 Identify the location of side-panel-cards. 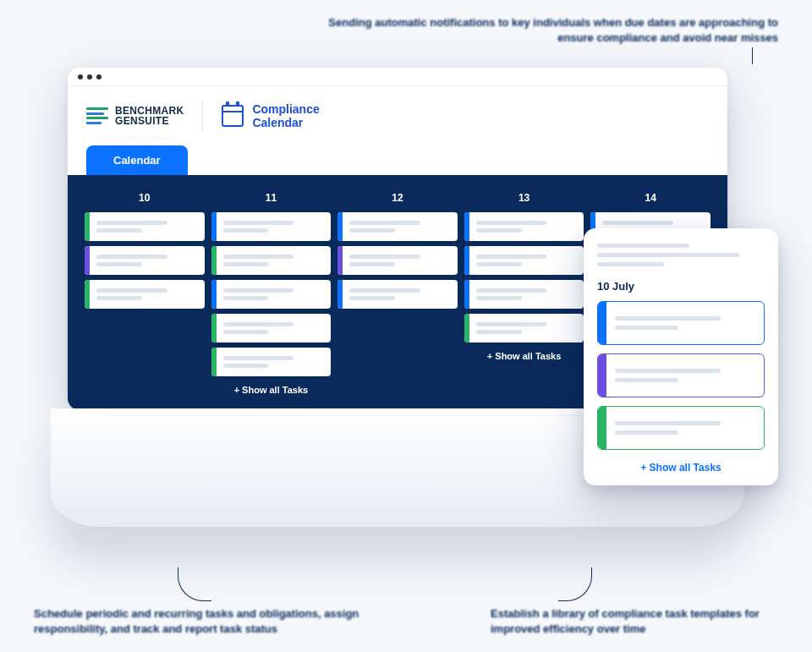
(681, 375).